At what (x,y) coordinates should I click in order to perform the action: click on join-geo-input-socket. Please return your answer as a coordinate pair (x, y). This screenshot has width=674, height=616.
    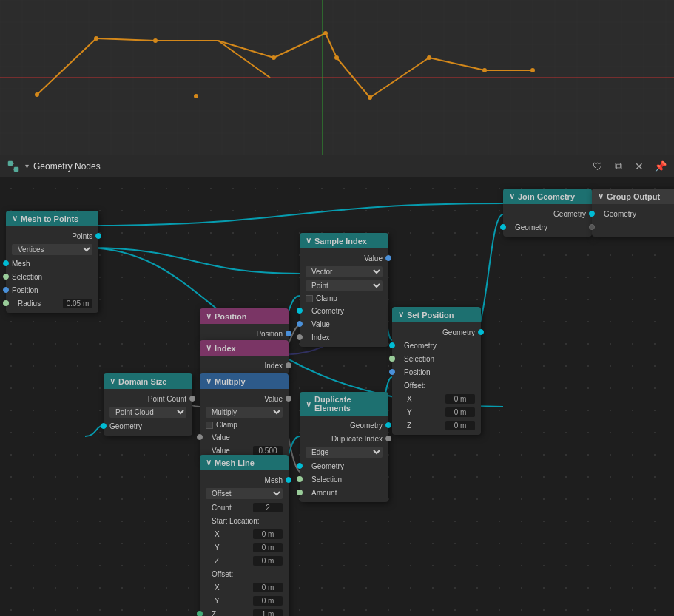
    Looking at the image, I should click on (503, 227).